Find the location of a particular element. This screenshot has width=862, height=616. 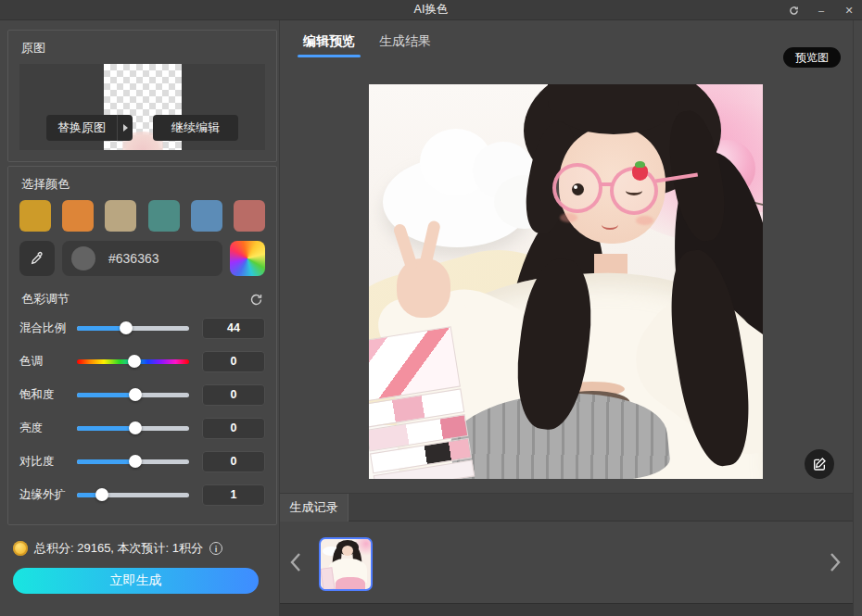

slider-value-box: 1 is located at coordinates (234, 495).